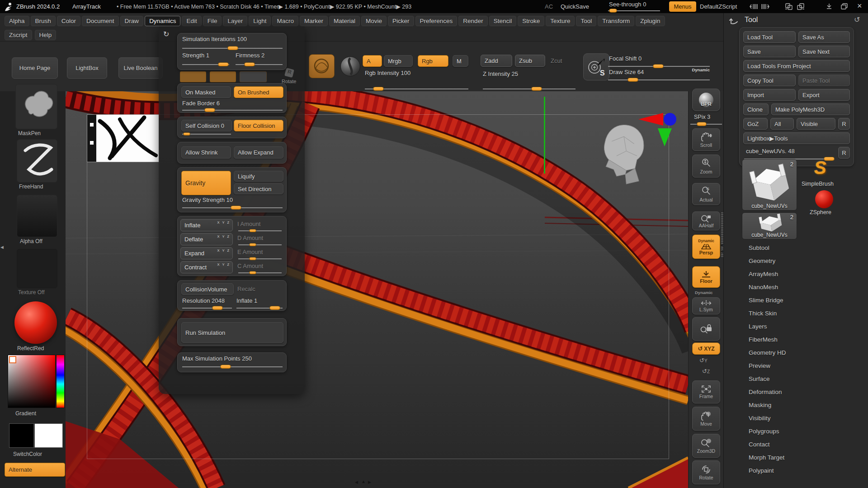  What do you see at coordinates (36, 323) in the screenshot?
I see `material-reflectred-thumb` at bounding box center [36, 323].